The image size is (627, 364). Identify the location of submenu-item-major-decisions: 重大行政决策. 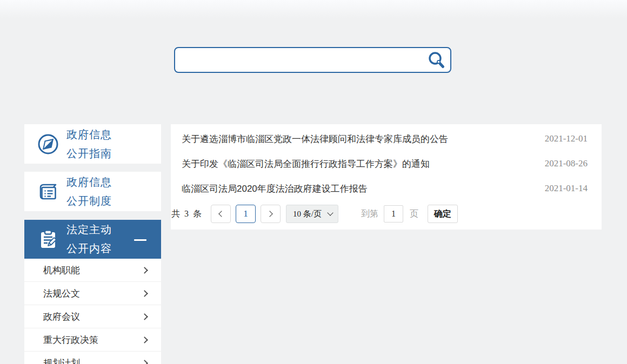
(93, 340).